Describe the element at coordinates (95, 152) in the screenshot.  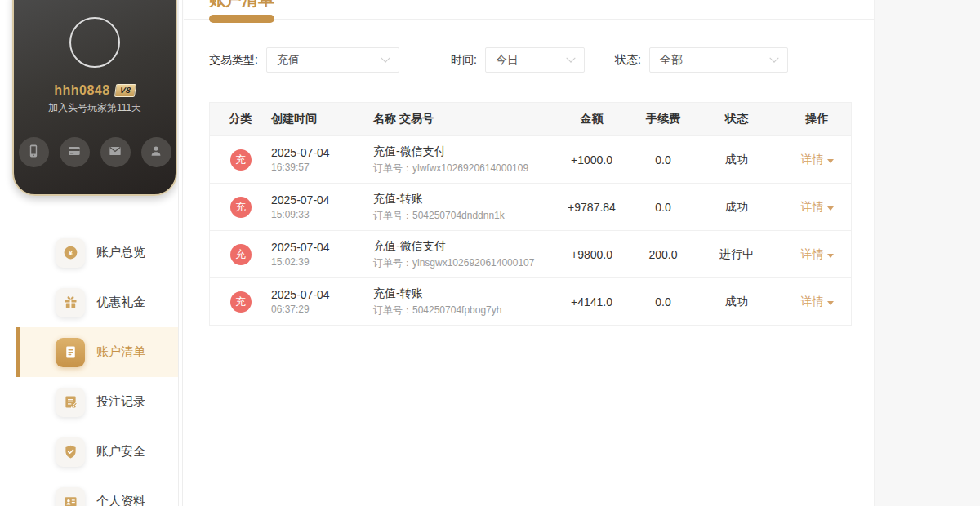
I see `quick-actions` at that location.